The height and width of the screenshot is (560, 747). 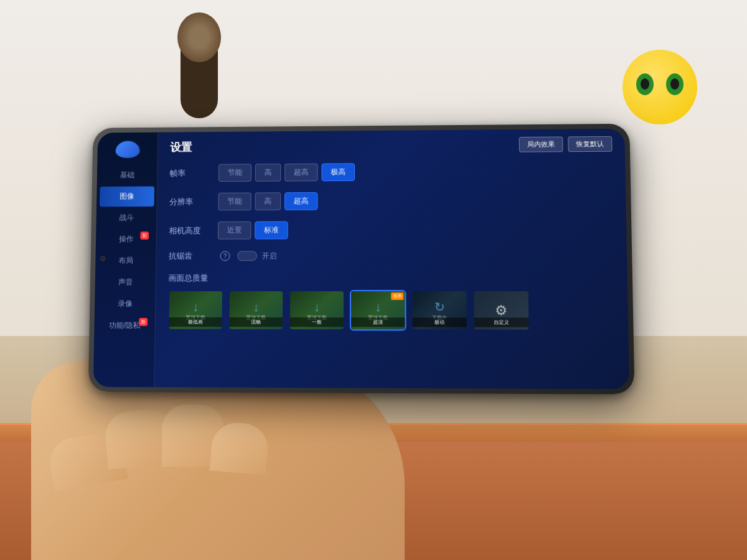 What do you see at coordinates (439, 322) in the screenshot?
I see `quality-item-5-label: 极动` at bounding box center [439, 322].